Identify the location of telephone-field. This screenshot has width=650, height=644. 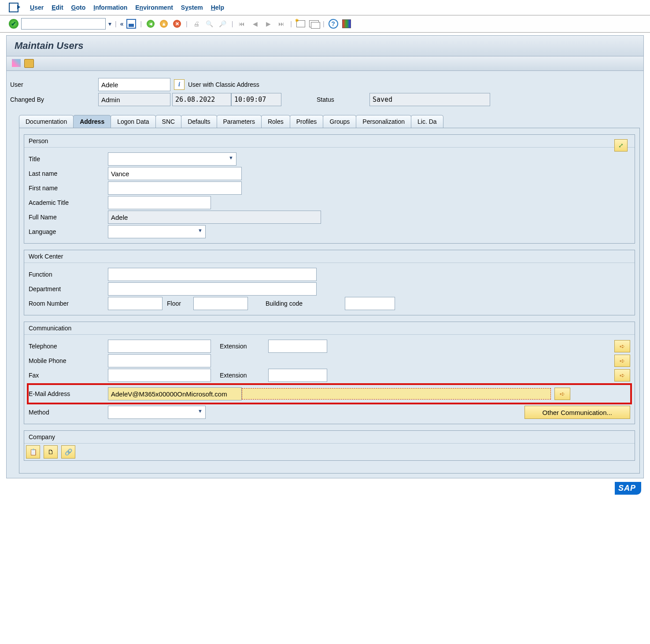
(159, 346).